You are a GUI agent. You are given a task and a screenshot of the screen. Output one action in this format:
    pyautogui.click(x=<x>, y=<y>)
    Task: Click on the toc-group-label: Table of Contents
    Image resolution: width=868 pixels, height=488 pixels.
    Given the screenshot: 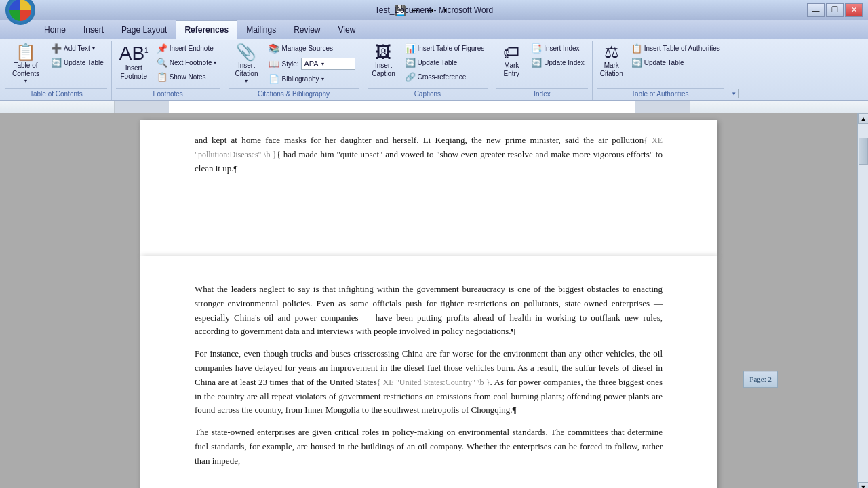 What is the action you would take?
    pyautogui.click(x=56, y=94)
    